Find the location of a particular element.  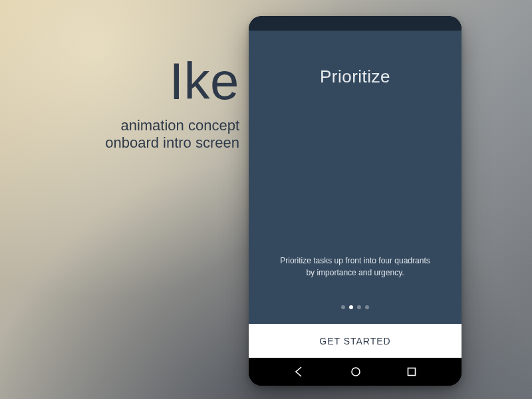

caption-line-2: onboard intro screen is located at coordinates (133, 143).